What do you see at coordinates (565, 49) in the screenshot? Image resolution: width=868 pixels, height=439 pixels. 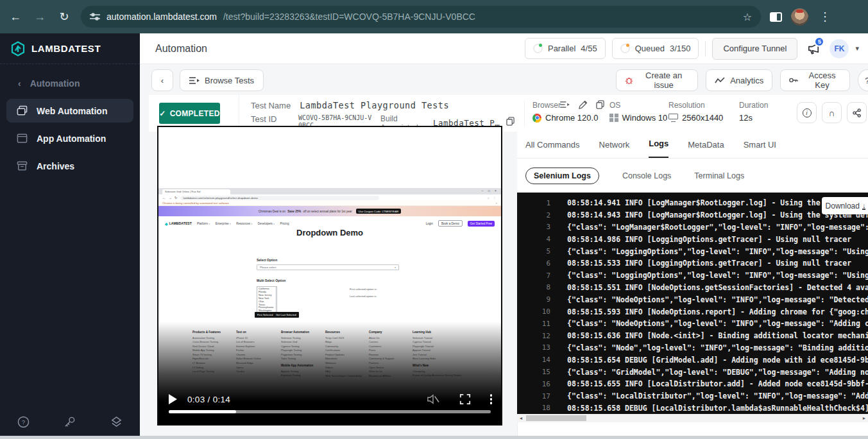 I see `parallel-counter: Parallel 4/55` at bounding box center [565, 49].